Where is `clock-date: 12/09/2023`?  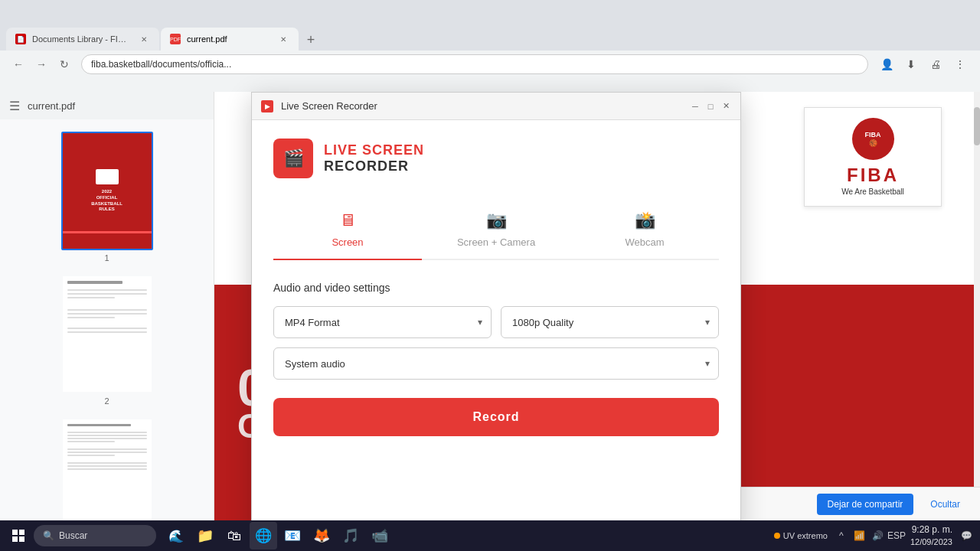
clock-date: 12/09/2023 is located at coordinates (931, 542).